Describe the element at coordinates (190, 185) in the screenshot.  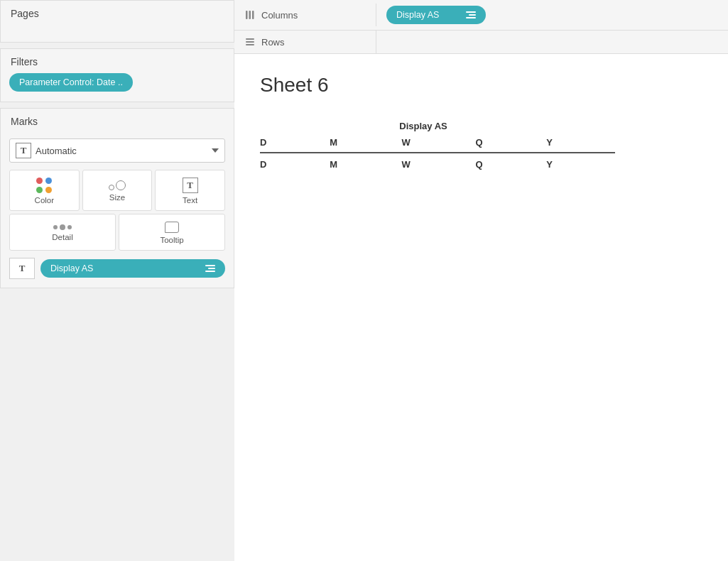
I see `text-icon: T` at that location.